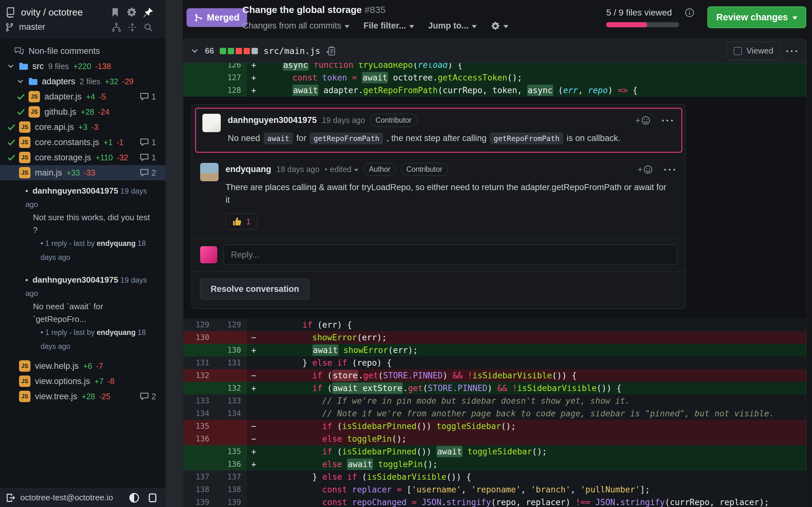 This screenshot has width=812, height=507. Describe the element at coordinates (132, 27) in the screenshot. I see `collapse-icon` at that location.